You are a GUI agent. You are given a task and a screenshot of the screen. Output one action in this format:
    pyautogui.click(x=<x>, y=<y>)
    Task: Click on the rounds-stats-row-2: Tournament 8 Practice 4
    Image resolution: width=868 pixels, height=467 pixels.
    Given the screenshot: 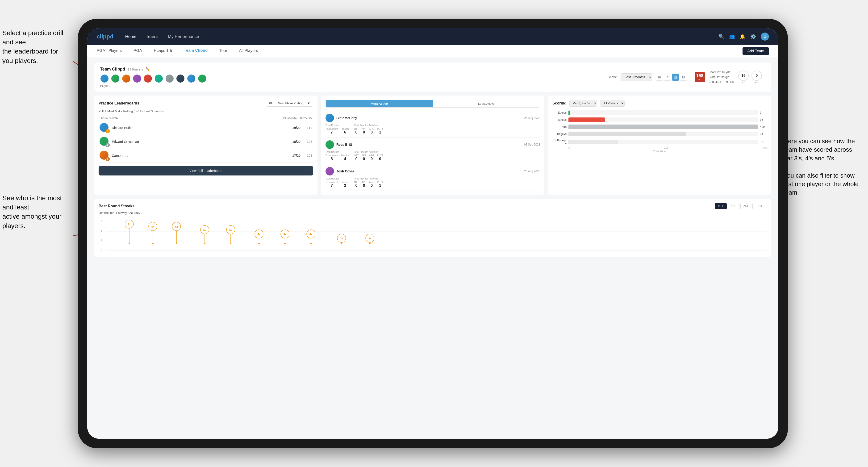 What is the action you would take?
    pyautogui.click(x=338, y=158)
    